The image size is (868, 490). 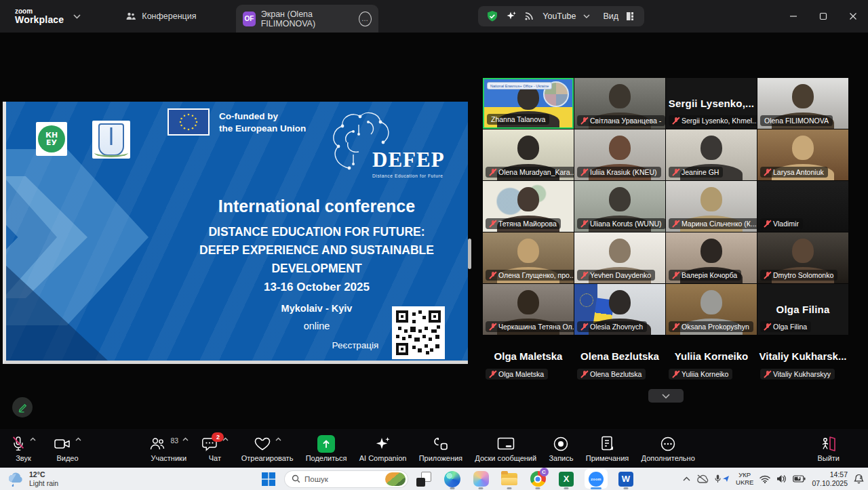 What do you see at coordinates (669, 449) in the screenshot?
I see `more-button: Дополнительно` at bounding box center [669, 449].